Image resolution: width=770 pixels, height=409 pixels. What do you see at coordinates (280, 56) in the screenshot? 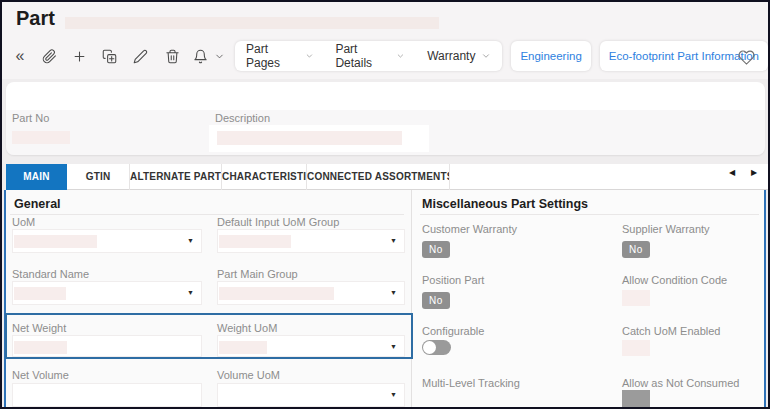
I see `menu-part-pages: Part Pages` at bounding box center [280, 56].